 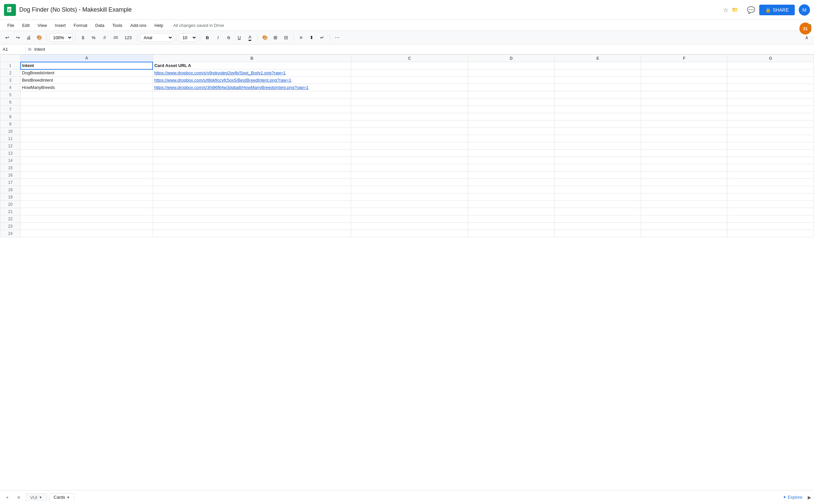 What do you see at coordinates (598, 131) in the screenshot?
I see `cell-E10` at bounding box center [598, 131].